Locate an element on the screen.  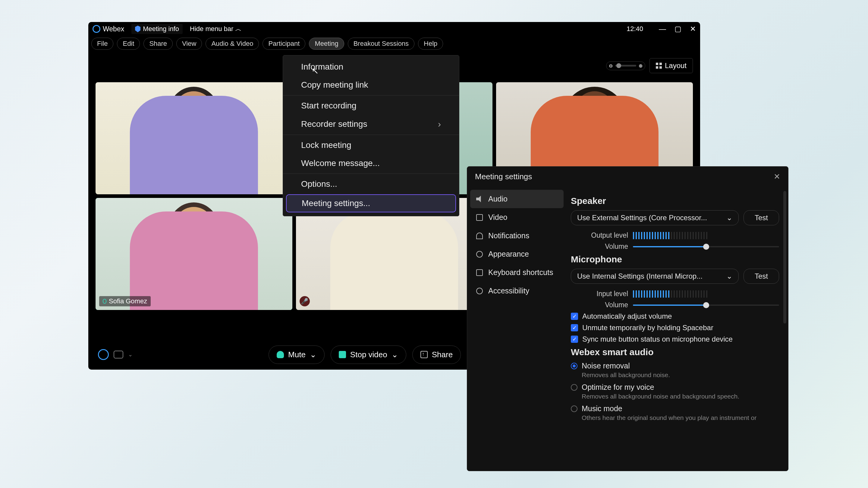
layout-button: Layout is located at coordinates (671, 66).